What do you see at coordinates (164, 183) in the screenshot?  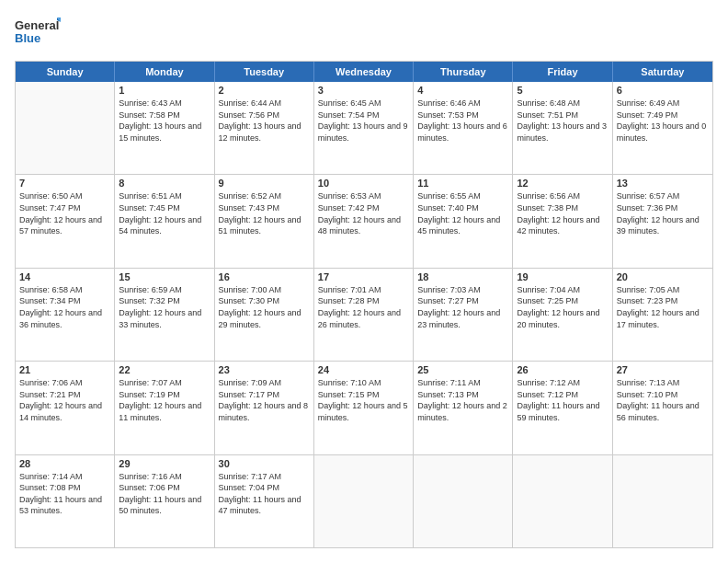 I see `day-number: 8` at bounding box center [164, 183].